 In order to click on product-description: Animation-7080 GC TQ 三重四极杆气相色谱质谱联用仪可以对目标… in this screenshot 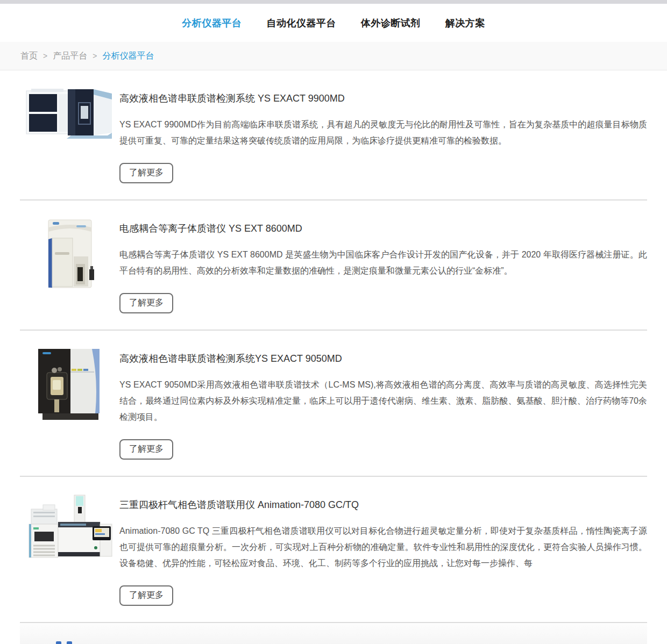, I will do `click(383, 547)`.